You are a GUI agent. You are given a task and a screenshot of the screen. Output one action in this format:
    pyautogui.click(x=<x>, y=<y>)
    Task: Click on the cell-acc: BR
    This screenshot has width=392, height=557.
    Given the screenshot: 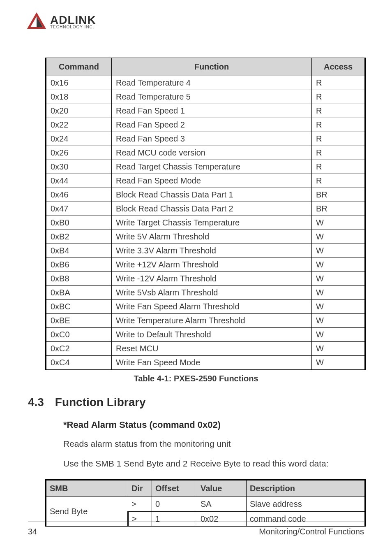 What is the action you would take?
    pyautogui.click(x=339, y=195)
    